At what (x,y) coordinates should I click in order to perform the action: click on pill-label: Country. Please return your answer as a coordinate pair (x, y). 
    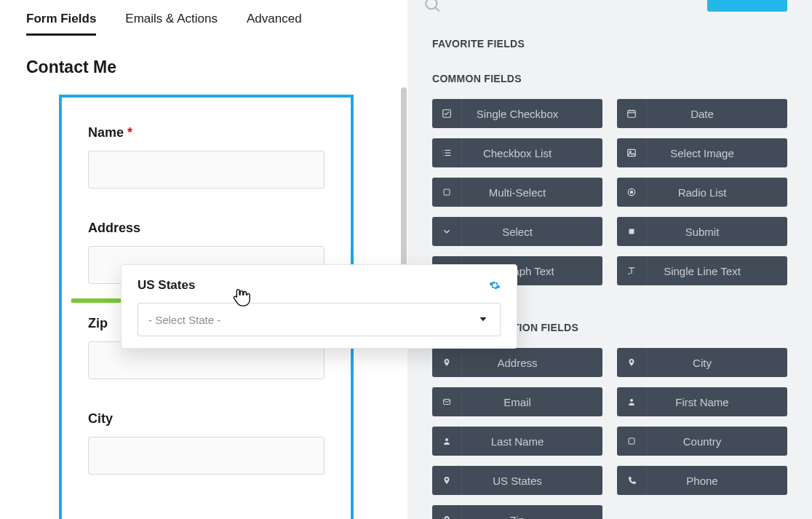
    Looking at the image, I should click on (717, 441).